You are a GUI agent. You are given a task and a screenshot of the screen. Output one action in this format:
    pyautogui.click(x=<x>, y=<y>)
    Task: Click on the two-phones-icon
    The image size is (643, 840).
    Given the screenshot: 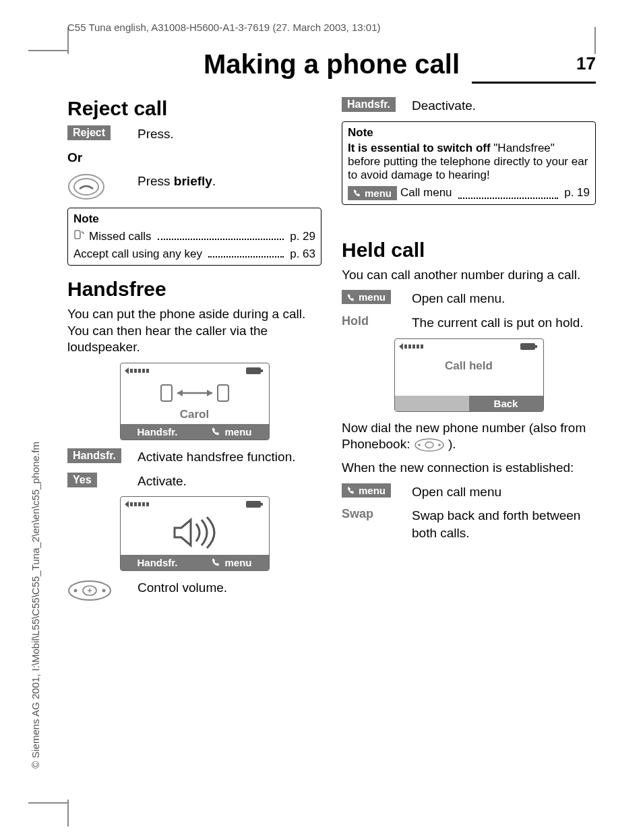 What is the action you would take?
    pyautogui.click(x=195, y=393)
    